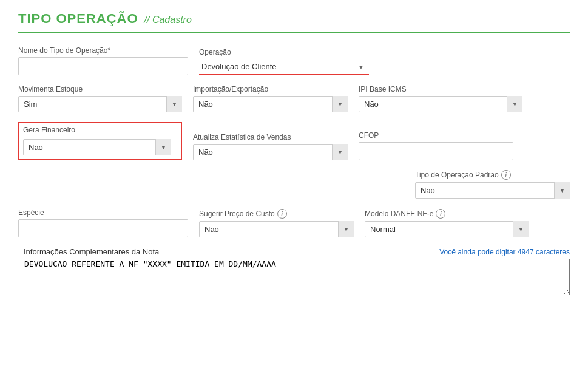 The width and height of the screenshot is (588, 365). What do you see at coordinates (441, 89) in the screenshot?
I see `ipi-label: IPI Base ICMS` at bounding box center [441, 89].